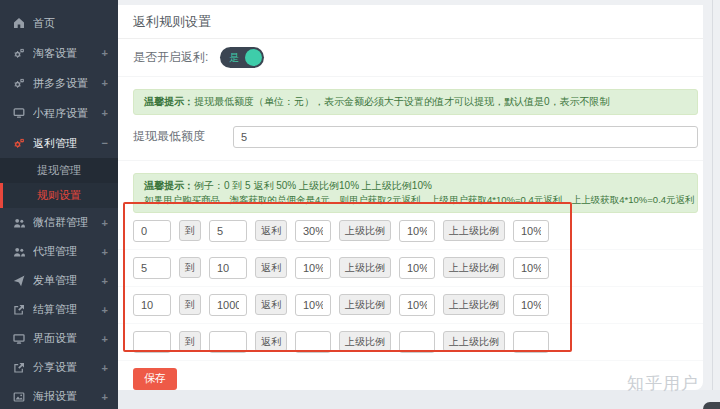 The width and height of the screenshot is (720, 409). I want to click on corner-decoration, so click(712, 406).